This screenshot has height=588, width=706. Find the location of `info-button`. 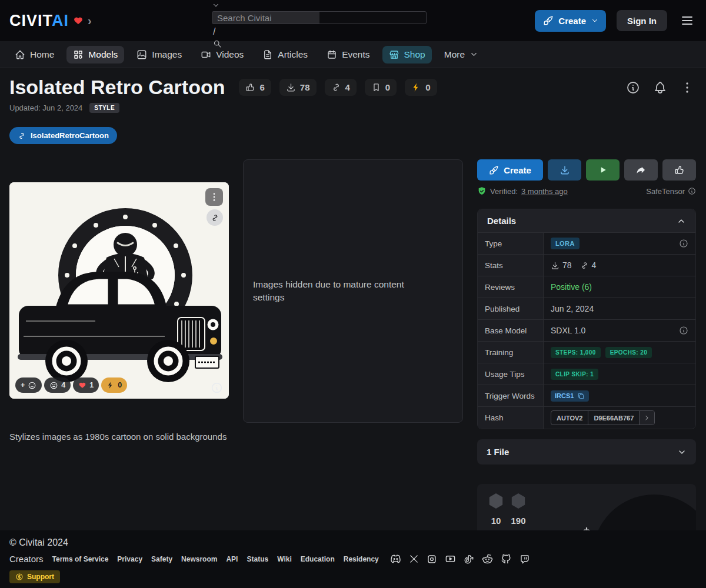

info-button is located at coordinates (633, 88).